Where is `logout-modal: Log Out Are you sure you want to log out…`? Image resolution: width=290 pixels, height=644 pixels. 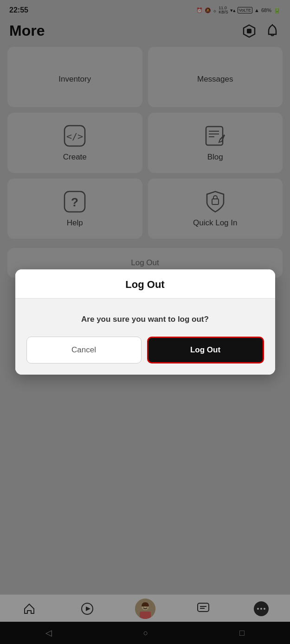
logout-modal: Log Out Are you sure you want to log out… is located at coordinates (145, 322).